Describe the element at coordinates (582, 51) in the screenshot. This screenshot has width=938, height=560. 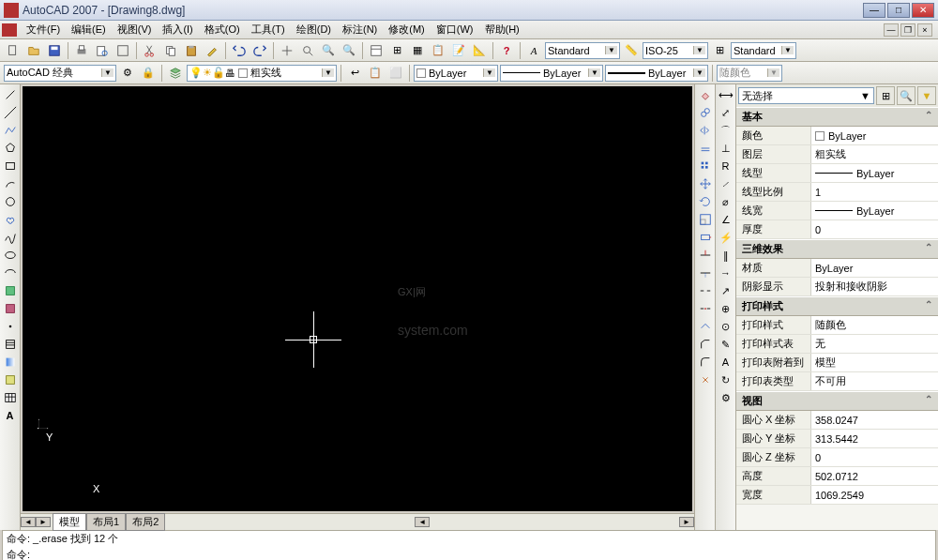
I see `textstyle-combo: Standard▼` at that location.